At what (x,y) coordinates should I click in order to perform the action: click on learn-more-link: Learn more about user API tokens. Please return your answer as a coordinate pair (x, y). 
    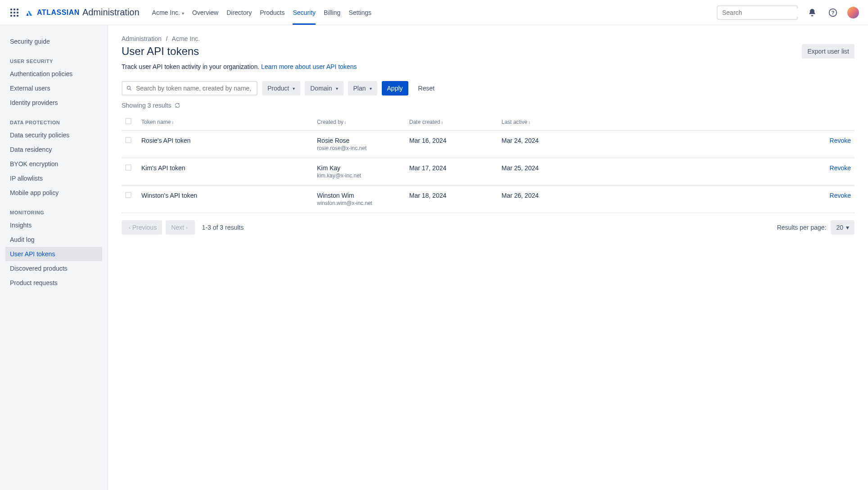
    Looking at the image, I should click on (309, 67).